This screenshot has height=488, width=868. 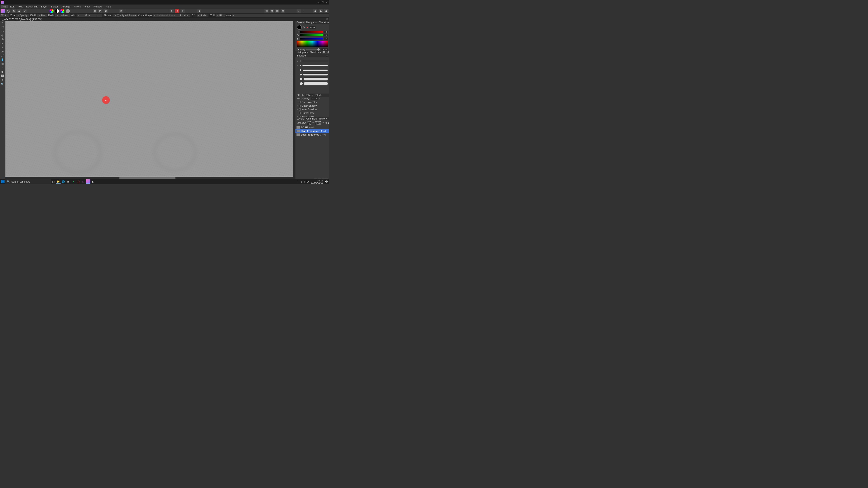 What do you see at coordinates (309, 123) in the screenshot?
I see `layer-opacity-value: 100 %` at bounding box center [309, 123].